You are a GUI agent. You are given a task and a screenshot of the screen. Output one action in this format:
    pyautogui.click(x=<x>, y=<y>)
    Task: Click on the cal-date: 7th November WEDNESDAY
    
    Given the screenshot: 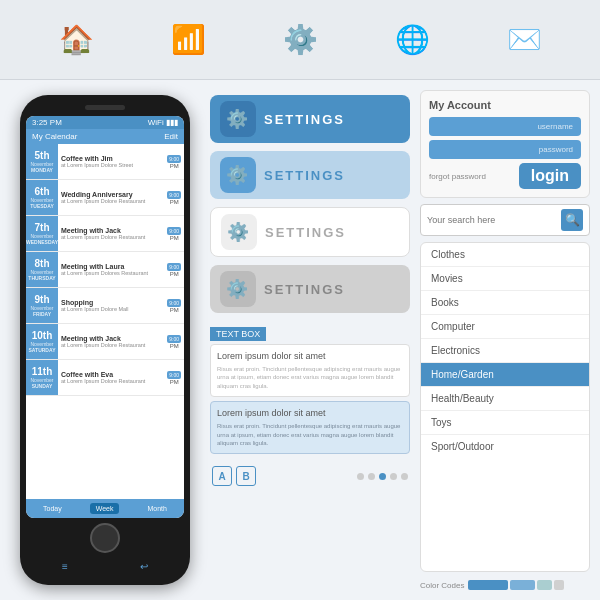 What is the action you would take?
    pyautogui.click(x=42, y=234)
    